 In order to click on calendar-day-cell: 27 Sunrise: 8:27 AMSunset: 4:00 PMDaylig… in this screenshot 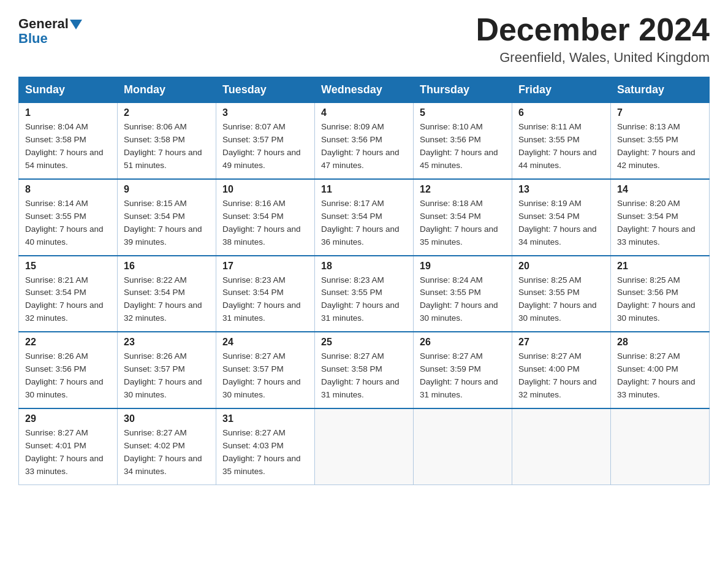, I will do `click(561, 370)`.